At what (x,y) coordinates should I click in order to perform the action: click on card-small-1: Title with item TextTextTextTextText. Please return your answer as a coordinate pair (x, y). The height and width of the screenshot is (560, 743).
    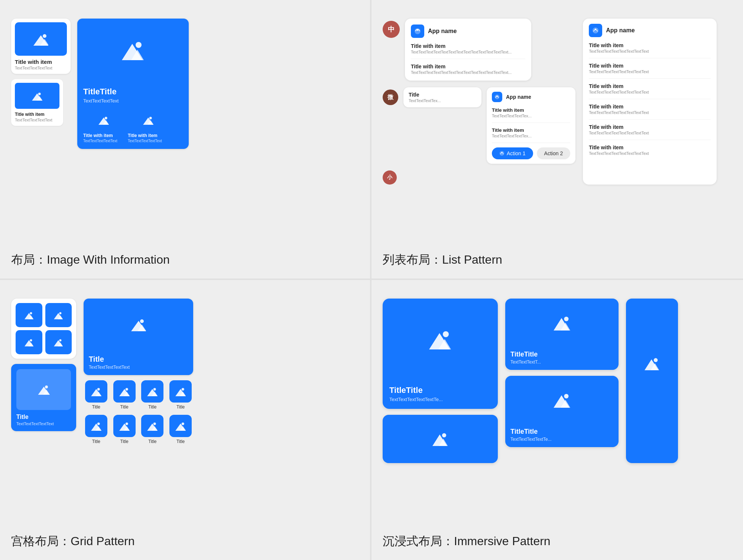
    Looking at the image, I should click on (41, 46).